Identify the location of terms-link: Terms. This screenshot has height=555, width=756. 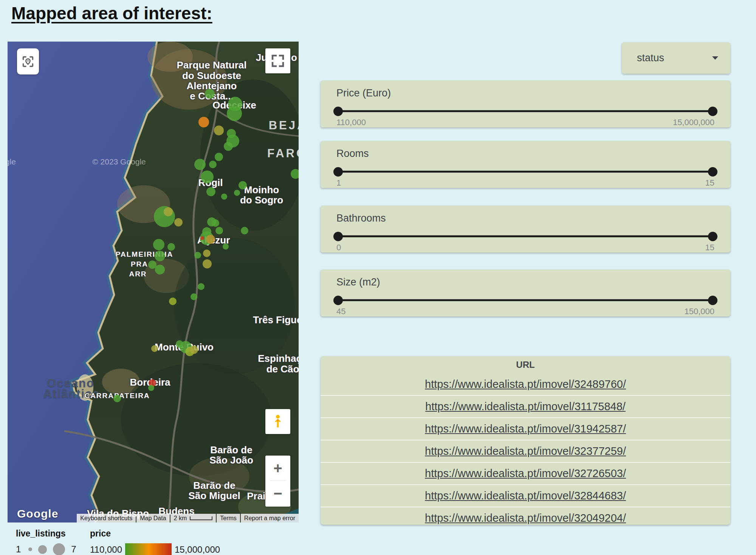
(228, 518).